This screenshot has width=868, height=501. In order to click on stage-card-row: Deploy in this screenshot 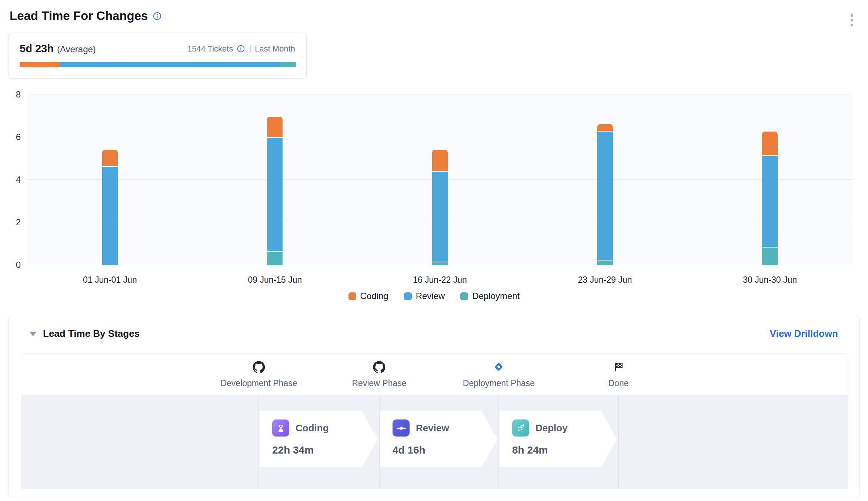, I will do `click(564, 428)`.